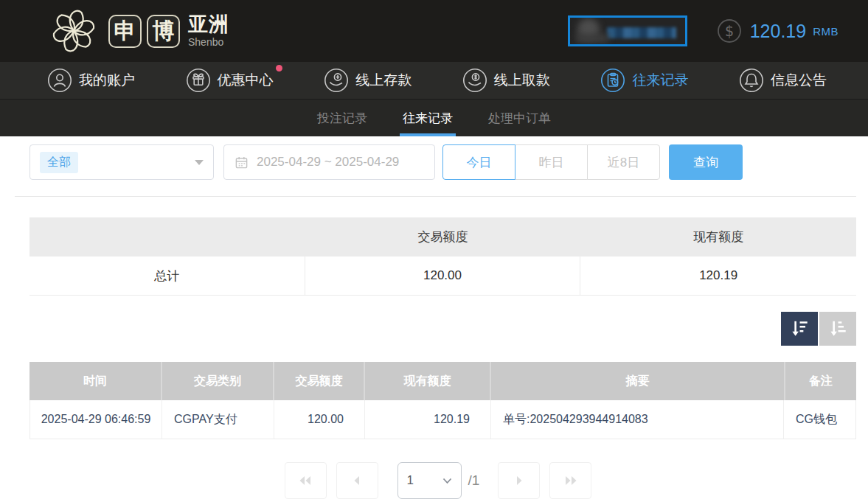 The height and width of the screenshot is (499, 868). Describe the element at coordinates (826, 31) in the screenshot. I see `balance-currency: RMB` at that location.